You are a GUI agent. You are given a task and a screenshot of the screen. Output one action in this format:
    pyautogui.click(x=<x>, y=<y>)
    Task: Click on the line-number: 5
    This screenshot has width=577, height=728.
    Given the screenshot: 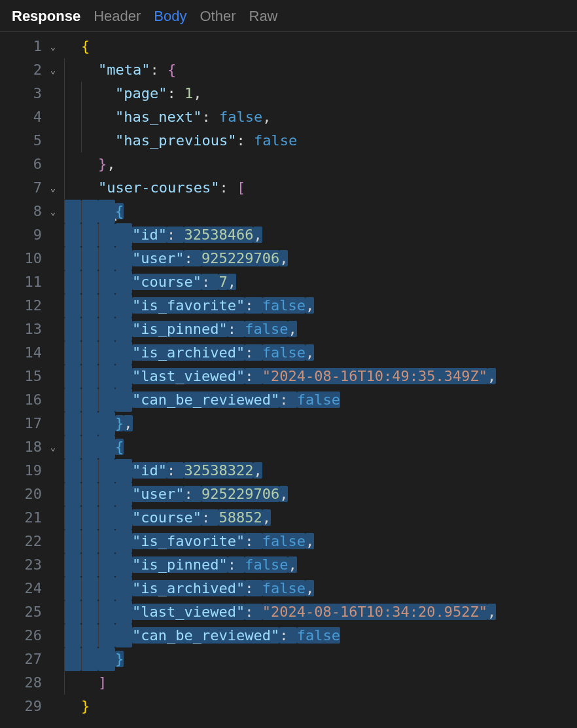 What is the action you would take?
    pyautogui.click(x=31, y=141)
    